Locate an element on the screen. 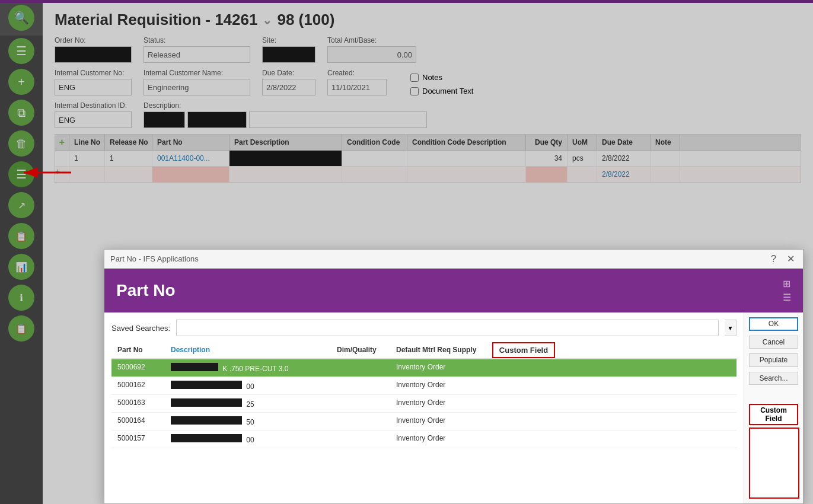 The height and width of the screenshot is (504, 813). cell-part-no: 5000157 is located at coordinates (138, 439).